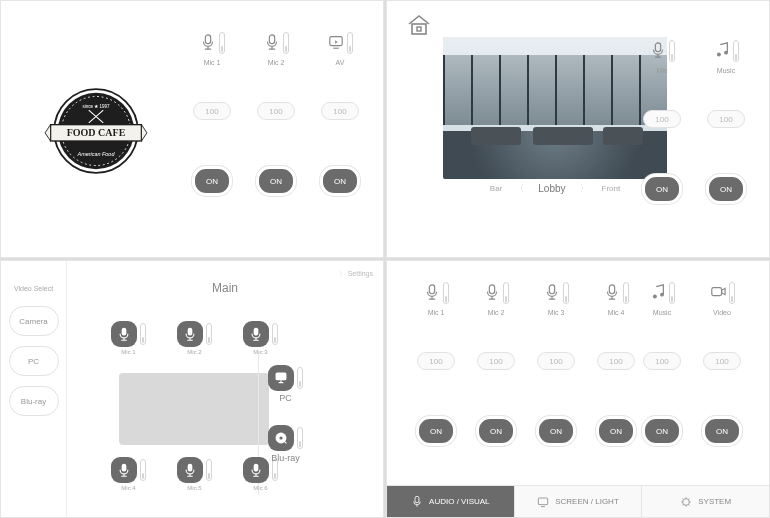  Describe the element at coordinates (616, 312) in the screenshot. I see `channel-label: Mic 4` at that location.